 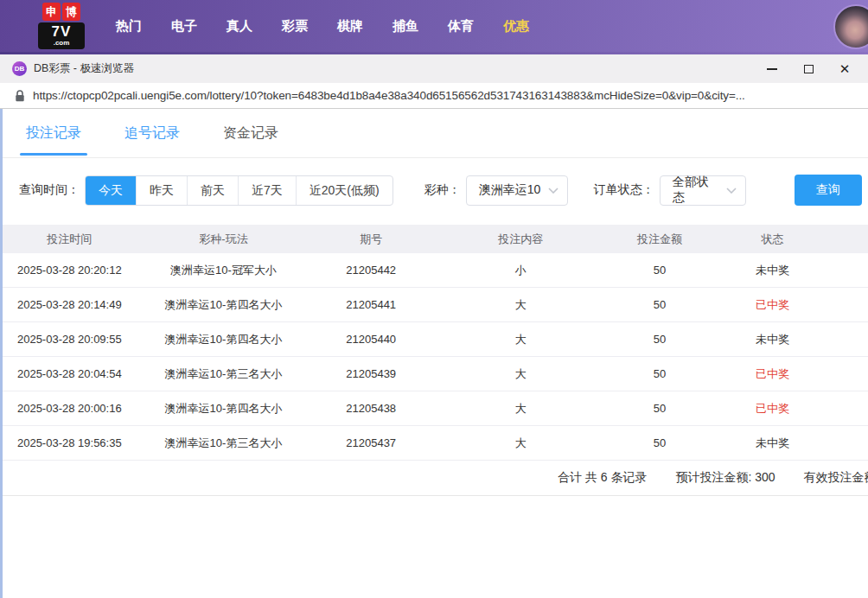 What do you see at coordinates (845, 69) in the screenshot?
I see `close-button: ✕` at bounding box center [845, 69].